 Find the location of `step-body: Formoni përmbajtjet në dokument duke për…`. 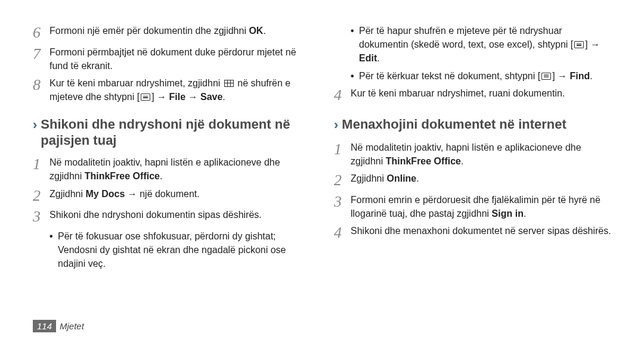

step-body: Formoni përmbajtjet në dokument duke për… is located at coordinates (180, 59).